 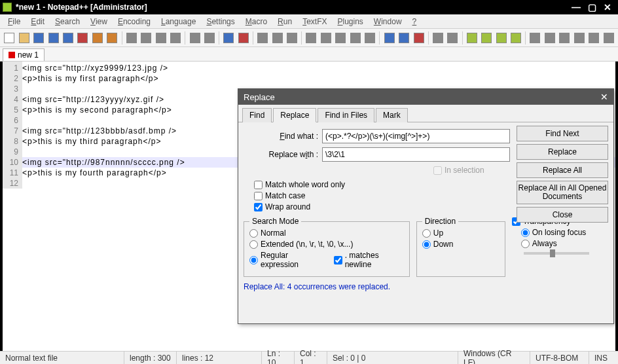 I want to click on status-type: Normal text file, so click(x=62, y=357).